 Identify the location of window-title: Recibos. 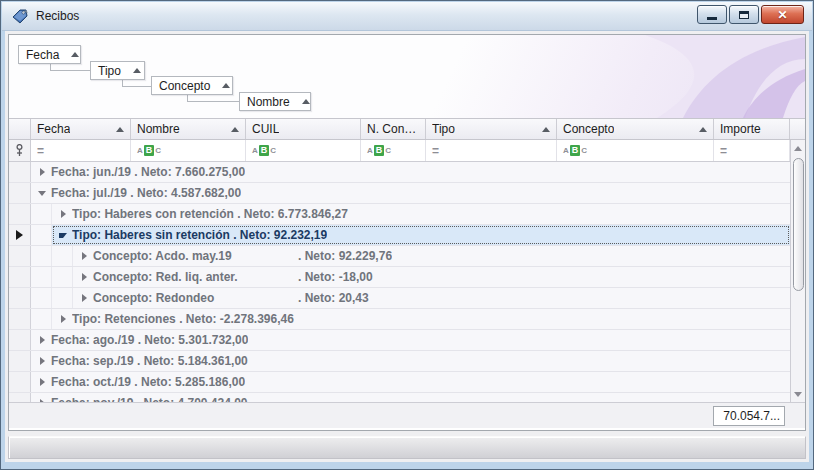
(58, 16).